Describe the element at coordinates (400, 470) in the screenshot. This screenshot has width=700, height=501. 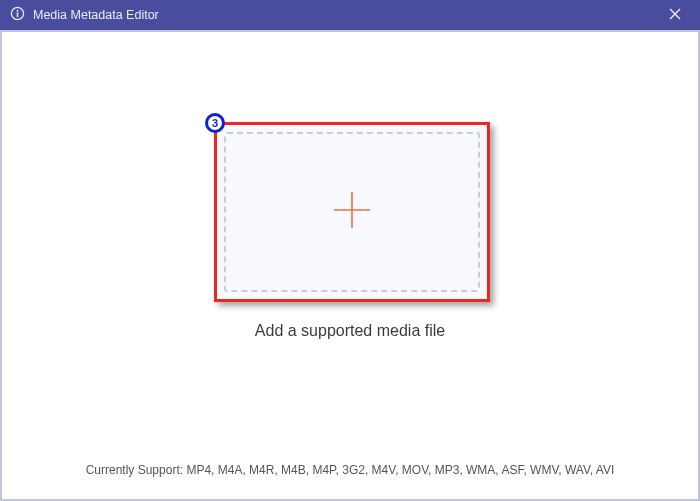
I see `supported-formats-list: MP4, M4A, M4R, M4B, M4P, 3G2, M4V, MOV, …` at that location.